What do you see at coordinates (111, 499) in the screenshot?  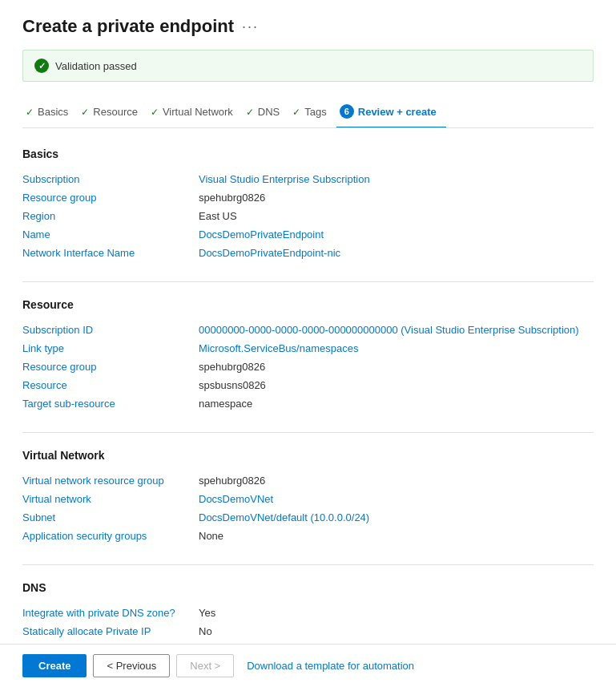 I see `label-vnet: Virtual network` at bounding box center [111, 499].